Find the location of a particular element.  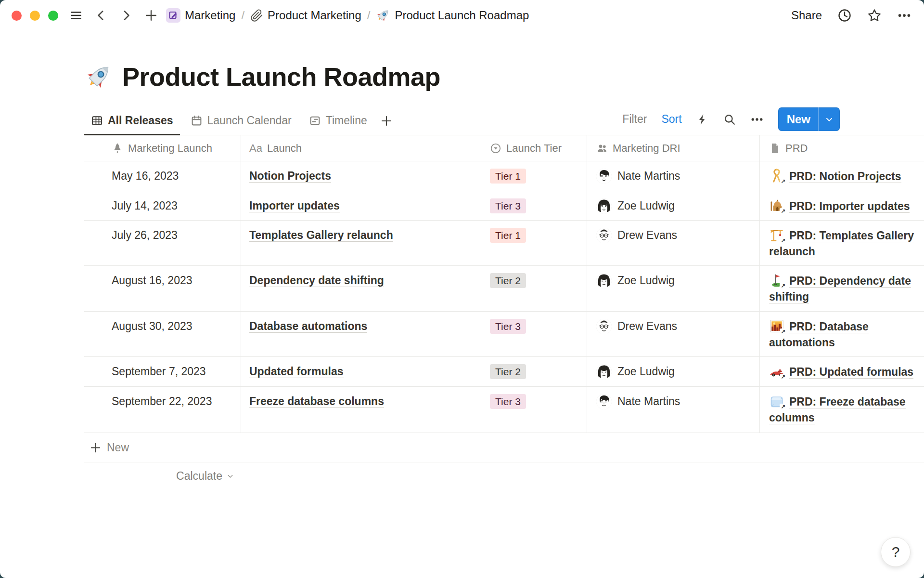

column-header-launch-tier: Launch Tier is located at coordinates (534, 148).